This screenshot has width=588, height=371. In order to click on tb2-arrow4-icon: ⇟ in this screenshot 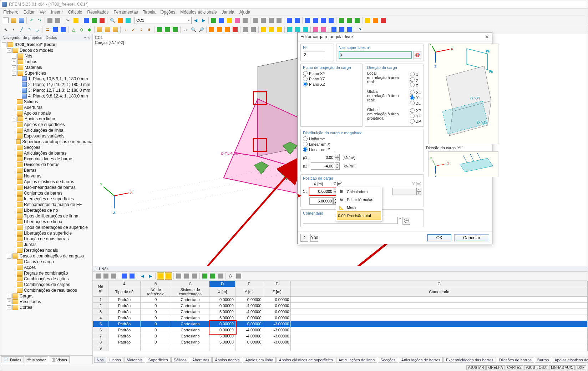, I will do `click(149, 30)`.